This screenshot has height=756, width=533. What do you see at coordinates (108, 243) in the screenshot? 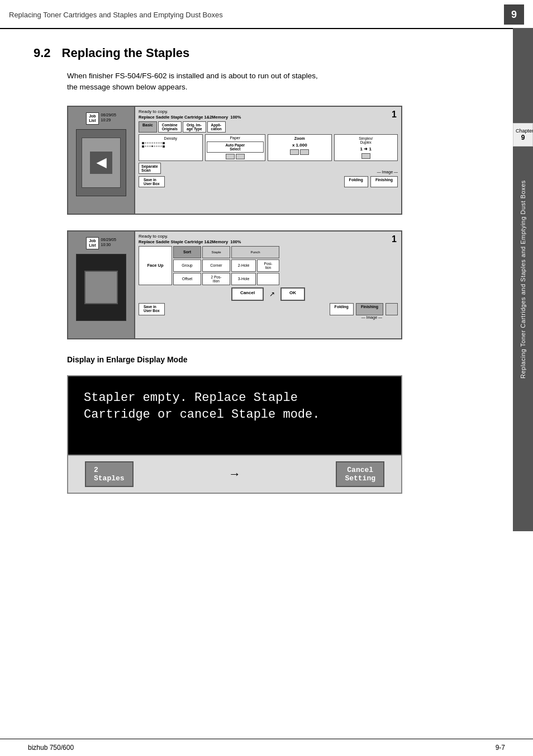
I see `screen2-datetime: 06/29/0510:30` at bounding box center [108, 243].